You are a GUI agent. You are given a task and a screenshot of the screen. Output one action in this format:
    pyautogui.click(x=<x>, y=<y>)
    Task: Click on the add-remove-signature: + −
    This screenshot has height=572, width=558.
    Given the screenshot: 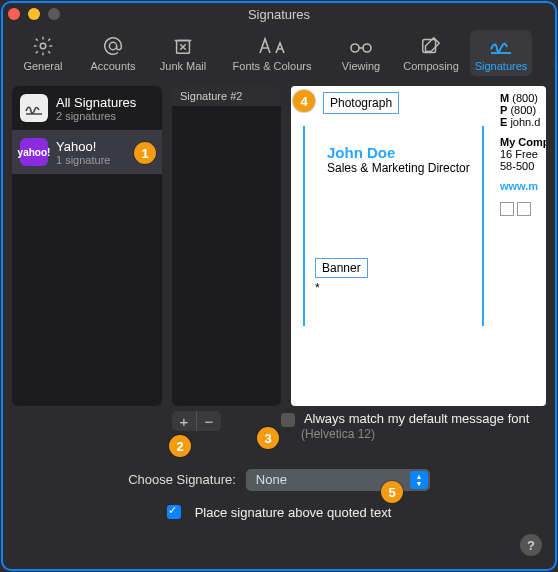 What is the action you would take?
    pyautogui.click(x=196, y=421)
    